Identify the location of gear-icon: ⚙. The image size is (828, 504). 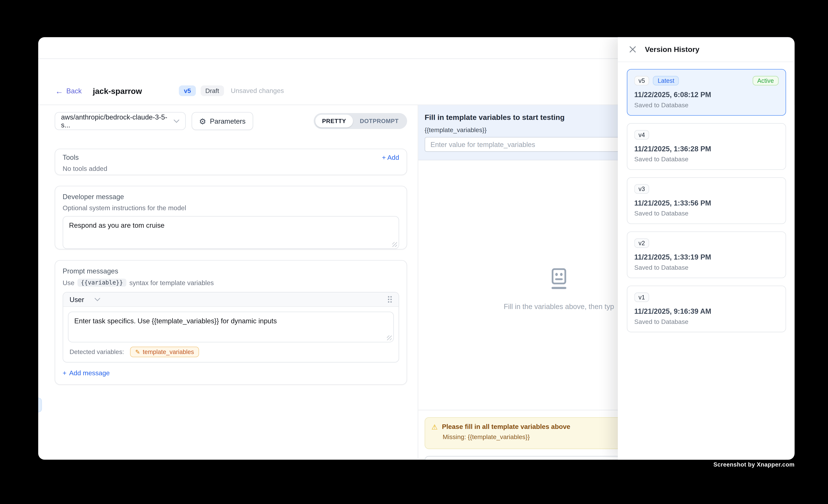
(203, 121).